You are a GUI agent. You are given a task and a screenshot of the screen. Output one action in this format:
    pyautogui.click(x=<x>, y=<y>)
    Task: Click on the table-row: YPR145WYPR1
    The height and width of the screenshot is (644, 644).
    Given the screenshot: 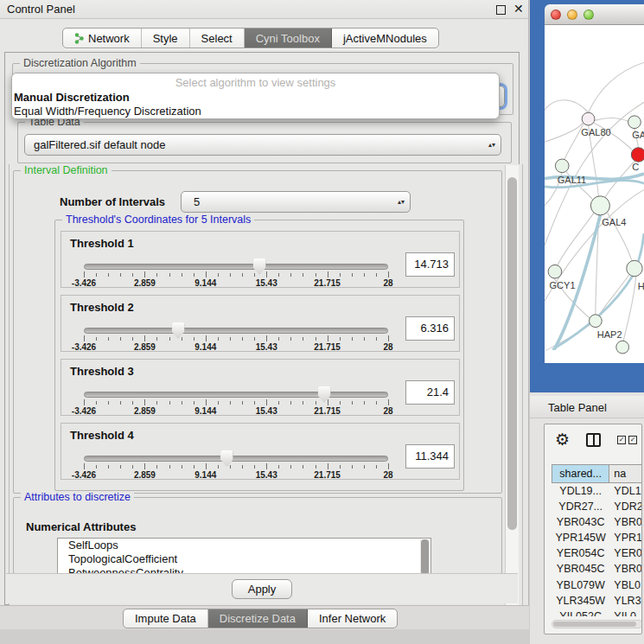 What is the action you would take?
    pyautogui.click(x=596, y=538)
    